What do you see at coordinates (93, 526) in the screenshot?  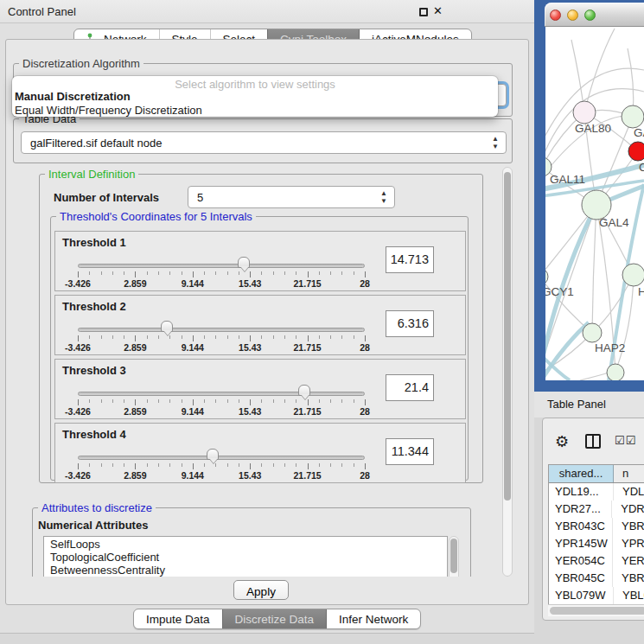 I see `numerical-attributes-label: Numerical Attributes` at bounding box center [93, 526].